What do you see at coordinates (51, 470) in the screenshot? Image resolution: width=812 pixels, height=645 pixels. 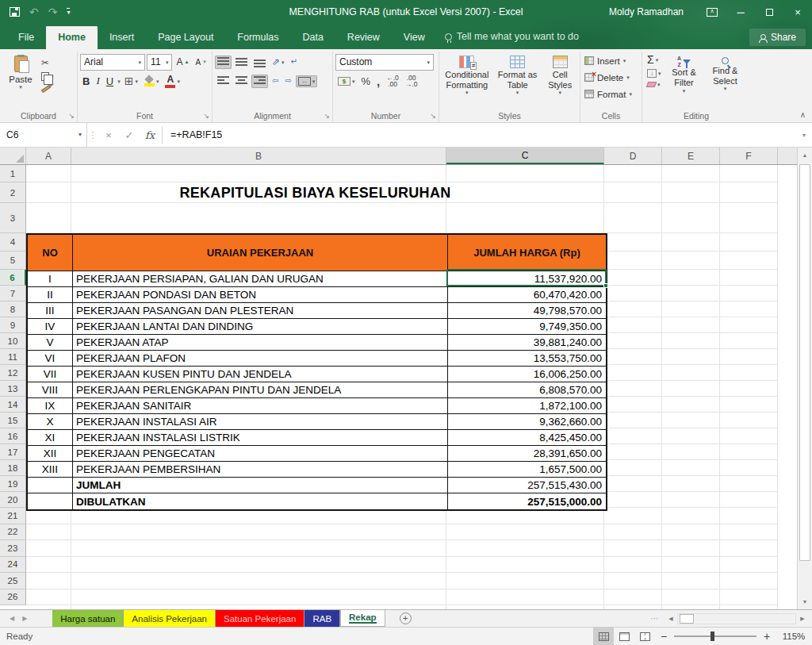 I see `cell-A18: XIII` at bounding box center [51, 470].